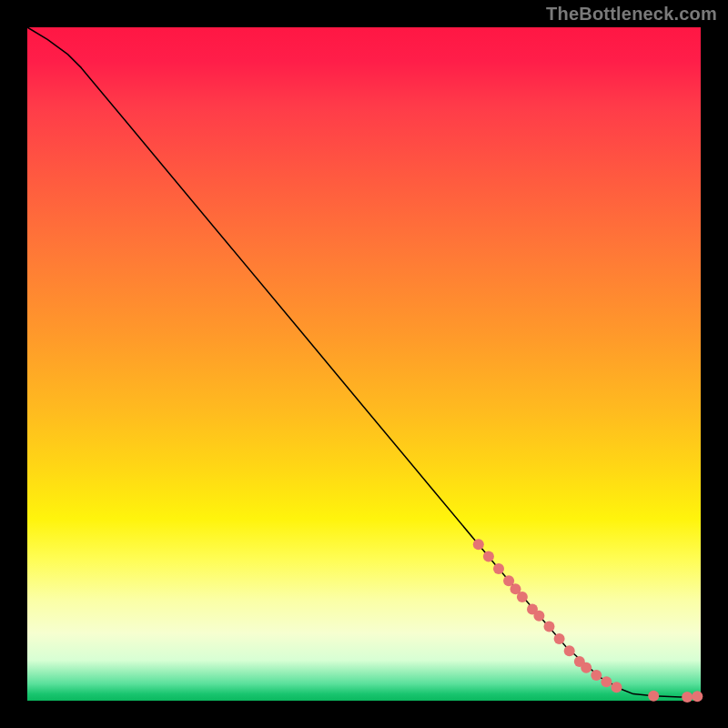 Image resolution: width=728 pixels, height=728 pixels. What do you see at coordinates (632, 15) in the screenshot?
I see `attribution-label: TheBottleneck.com` at bounding box center [632, 15].